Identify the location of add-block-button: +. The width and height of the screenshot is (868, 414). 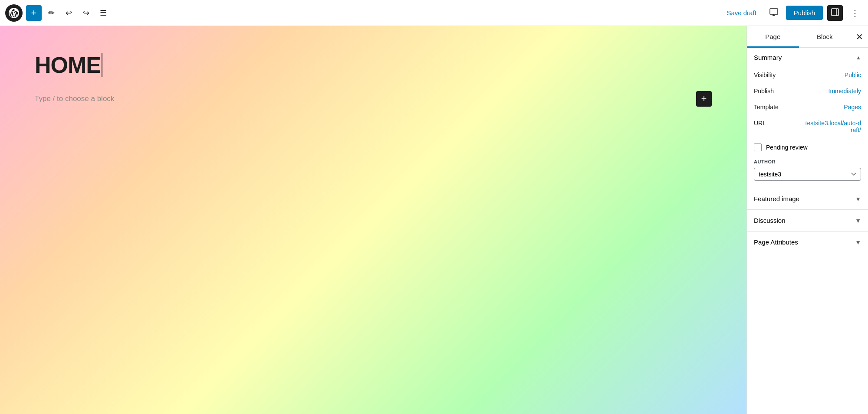
(34, 13).